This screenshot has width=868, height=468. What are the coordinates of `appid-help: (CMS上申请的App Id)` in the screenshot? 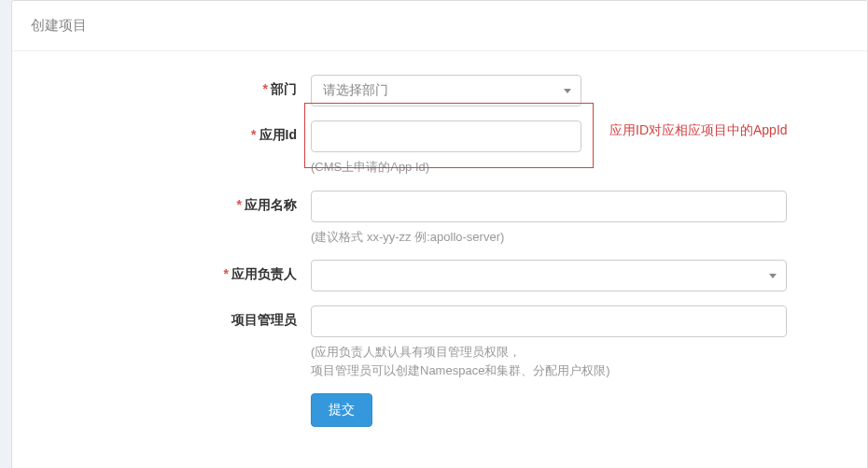 It's located at (446, 167).